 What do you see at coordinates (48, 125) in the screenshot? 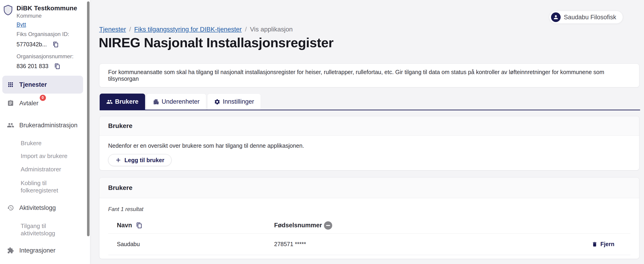
I see `sidebar-item-label: Brukeradministrasjon` at bounding box center [48, 125].